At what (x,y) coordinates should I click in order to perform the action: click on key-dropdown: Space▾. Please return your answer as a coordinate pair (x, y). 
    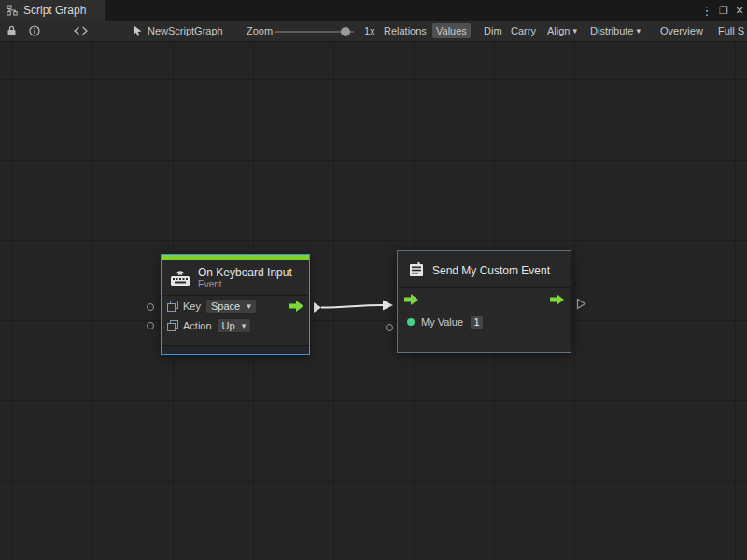
    Looking at the image, I should click on (232, 306).